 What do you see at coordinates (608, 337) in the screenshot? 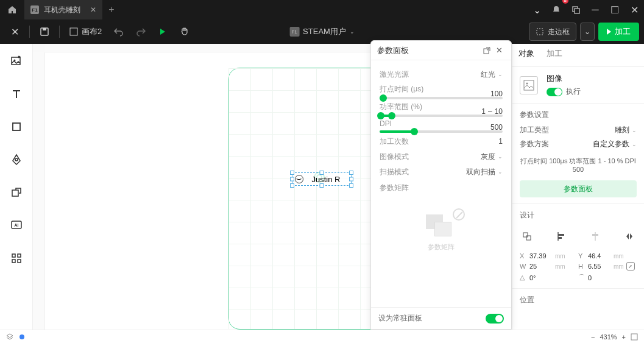
I see `zoom-value: 431%` at bounding box center [608, 337].